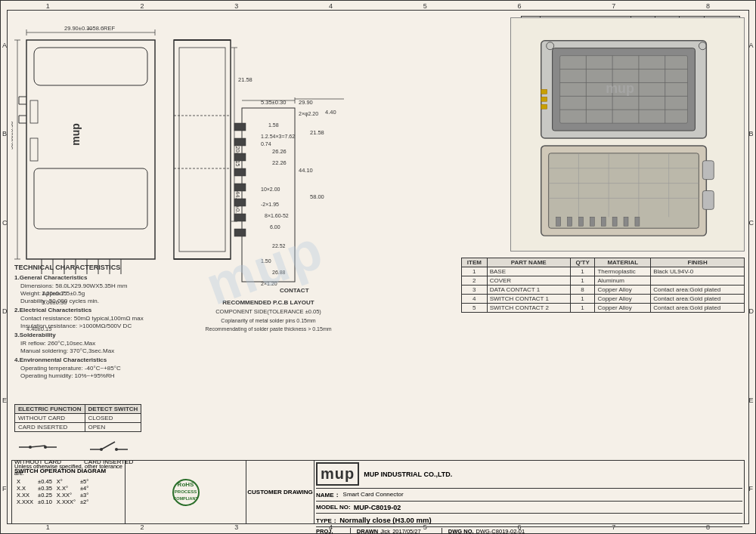  I want to click on side-labels-right: A B C D E F, so click(751, 267).